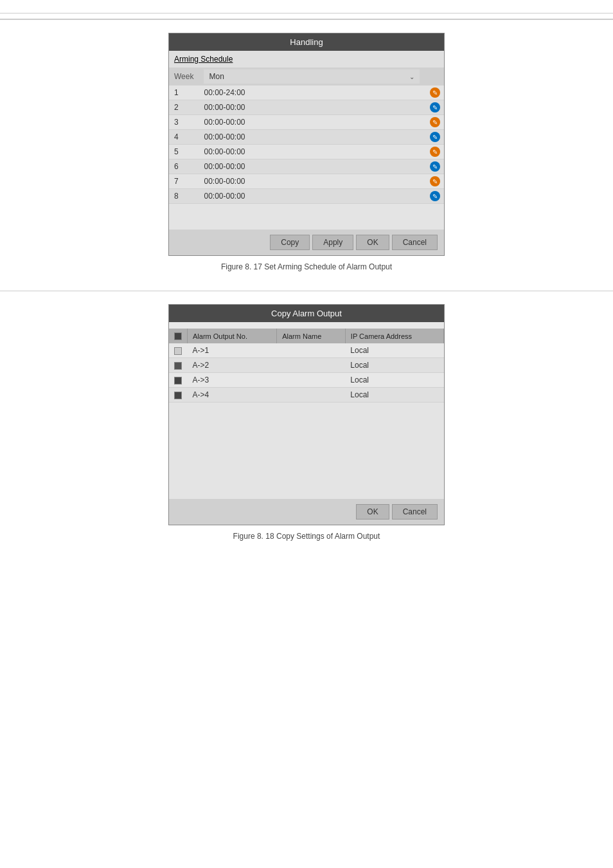  Describe the element at coordinates (184, 138) in the screenshot. I see `row-number: 4` at that location.